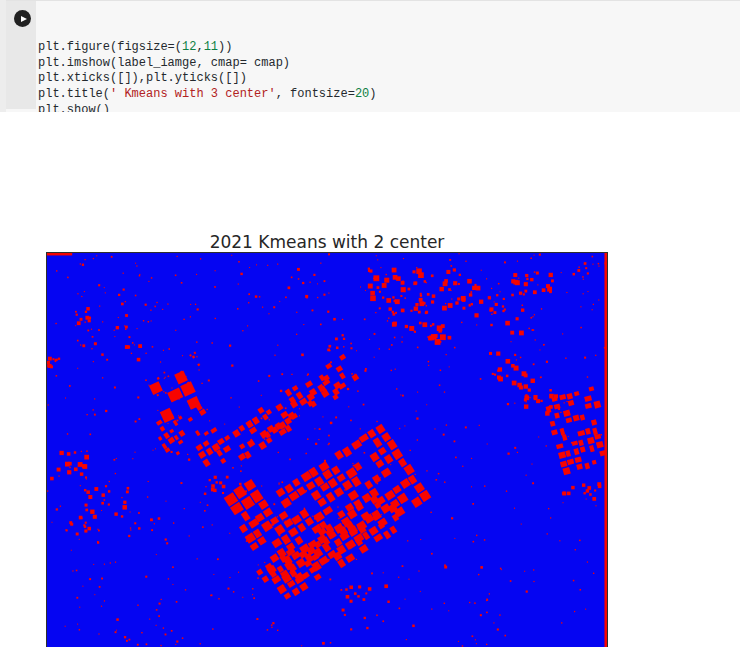 The height and width of the screenshot is (647, 740). Describe the element at coordinates (327, 242) in the screenshot. I see `plot-title: 2021 Kmeans with 2 center` at that location.